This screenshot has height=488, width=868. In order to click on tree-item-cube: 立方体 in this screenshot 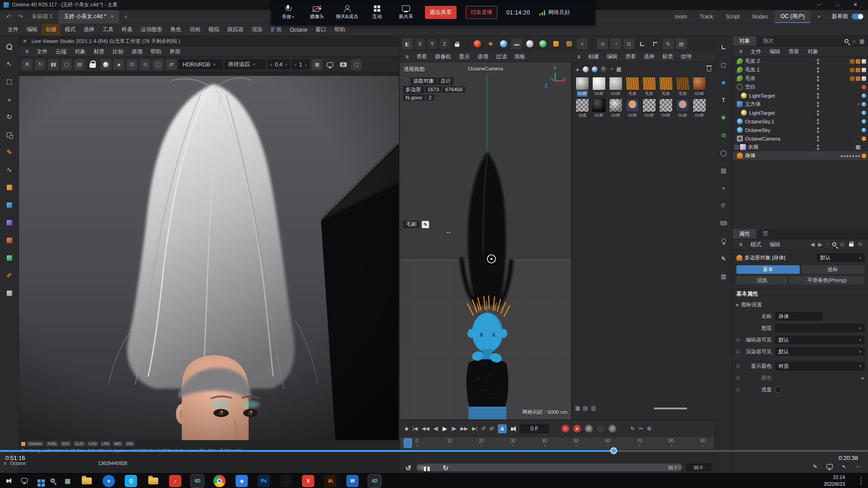, I will do `click(800, 104)`.